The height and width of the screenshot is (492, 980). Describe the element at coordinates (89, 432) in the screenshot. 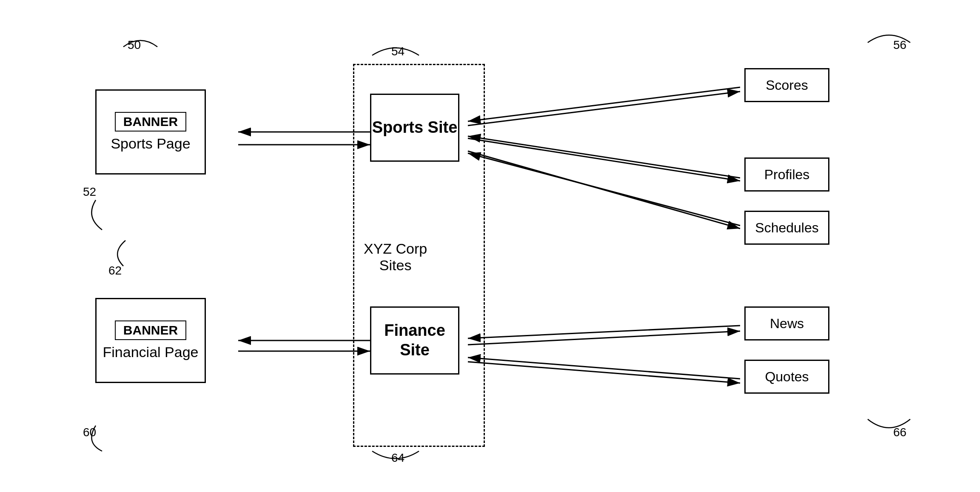

I see `ref-60: 60` at that location.